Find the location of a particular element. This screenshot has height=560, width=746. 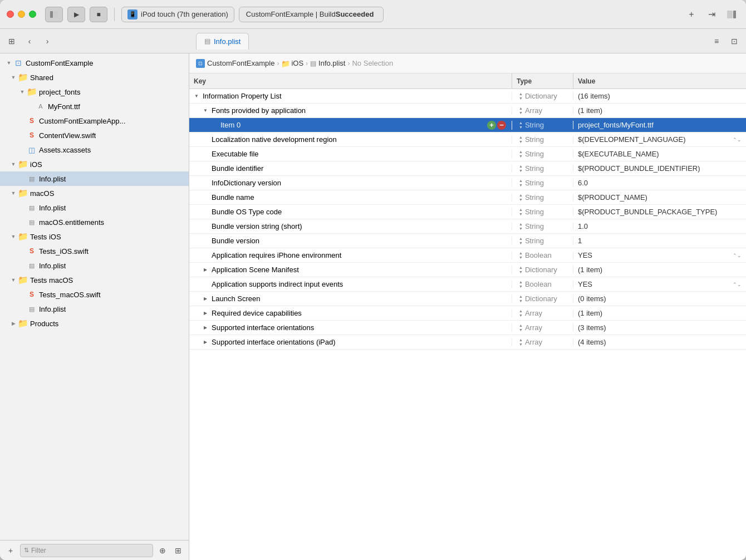

value-dropdown-3: ⌃⌄ is located at coordinates (737, 140).